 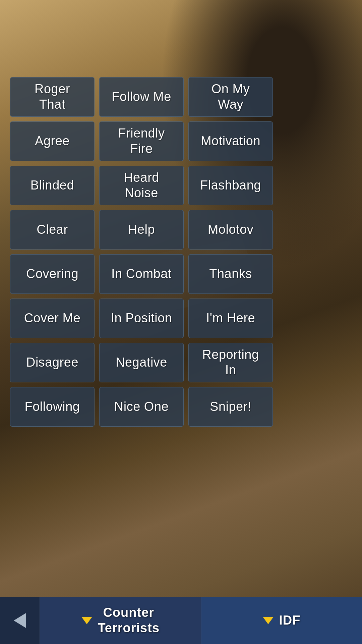 I want to click on button-covering: Covering, so click(x=52, y=274).